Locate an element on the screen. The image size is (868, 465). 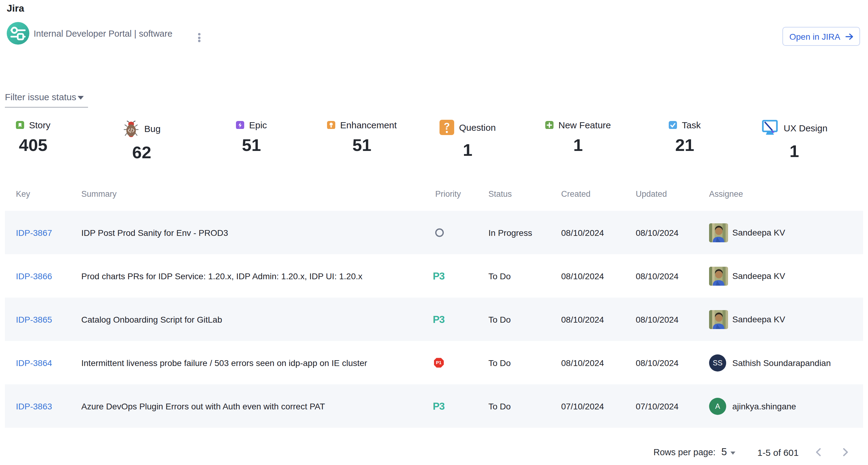
column-header-summary: Summary is located at coordinates (99, 194).